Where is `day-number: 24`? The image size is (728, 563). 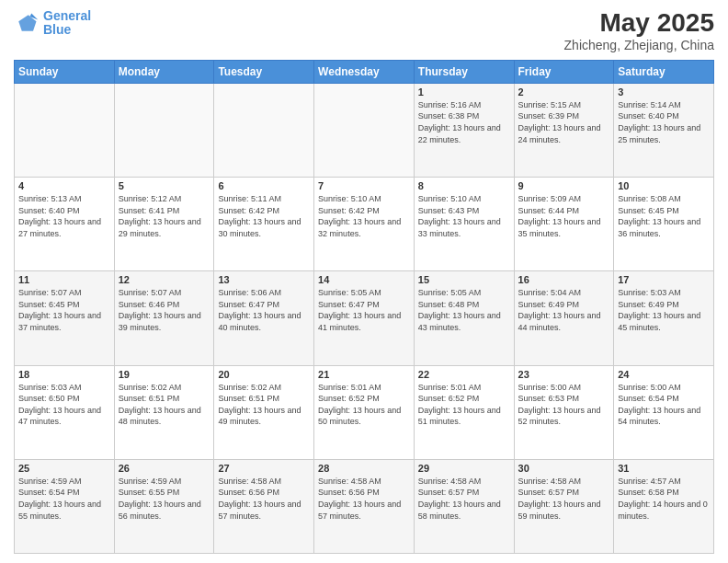 day-number: 24 is located at coordinates (664, 374).